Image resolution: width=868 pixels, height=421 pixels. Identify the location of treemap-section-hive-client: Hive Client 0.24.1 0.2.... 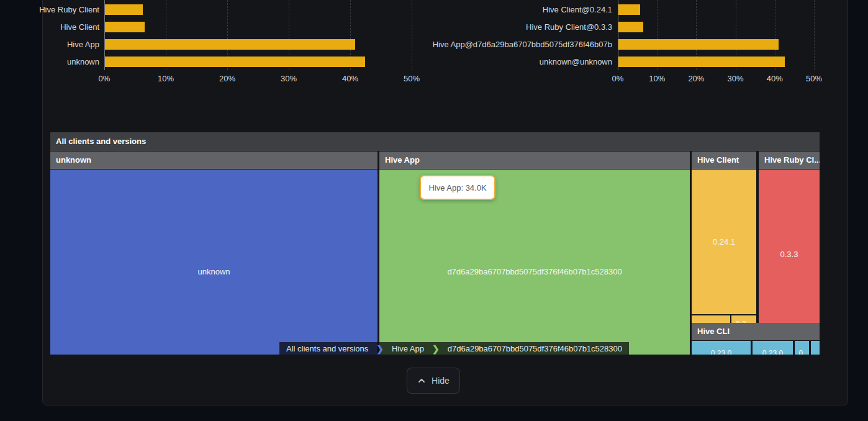
(724, 245).